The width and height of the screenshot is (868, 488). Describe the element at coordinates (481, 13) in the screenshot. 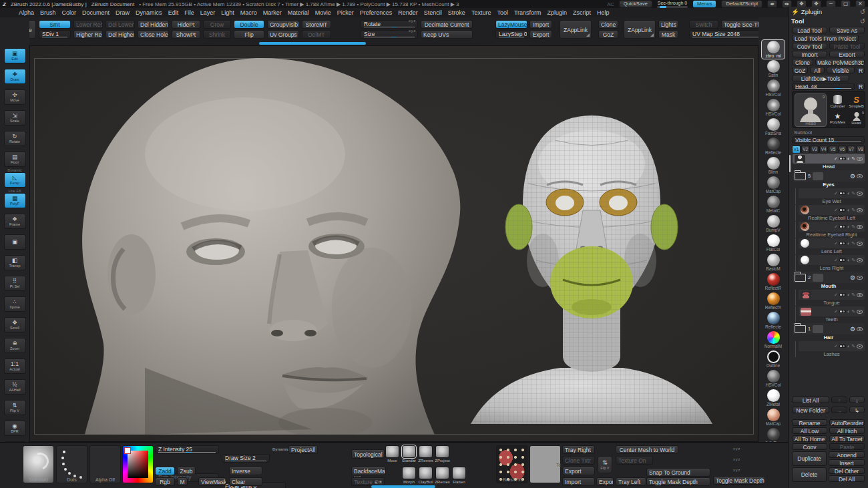

I see `menu-item: Texture` at that location.